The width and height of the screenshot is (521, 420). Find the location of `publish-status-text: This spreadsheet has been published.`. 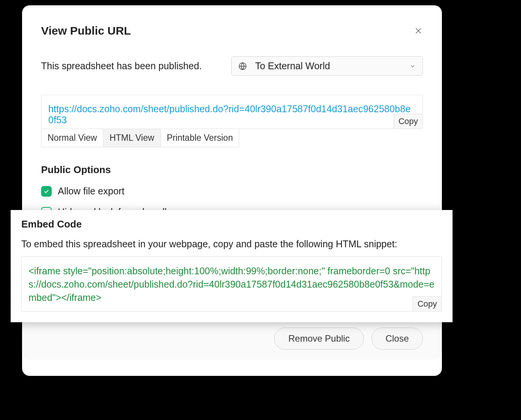

publish-status-text: This spreadsheet has been published. is located at coordinates (122, 66).